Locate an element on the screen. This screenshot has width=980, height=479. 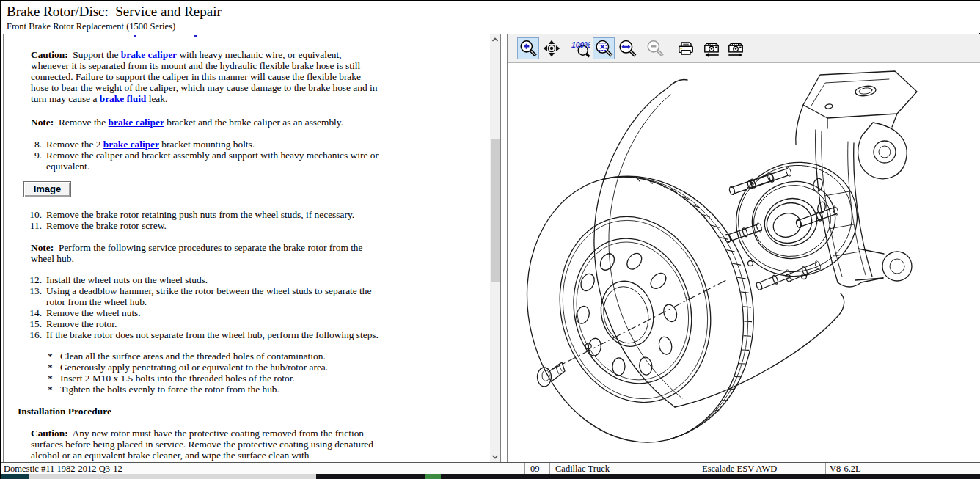
text-run: Remove the brake rotor screw. is located at coordinates (106, 226).